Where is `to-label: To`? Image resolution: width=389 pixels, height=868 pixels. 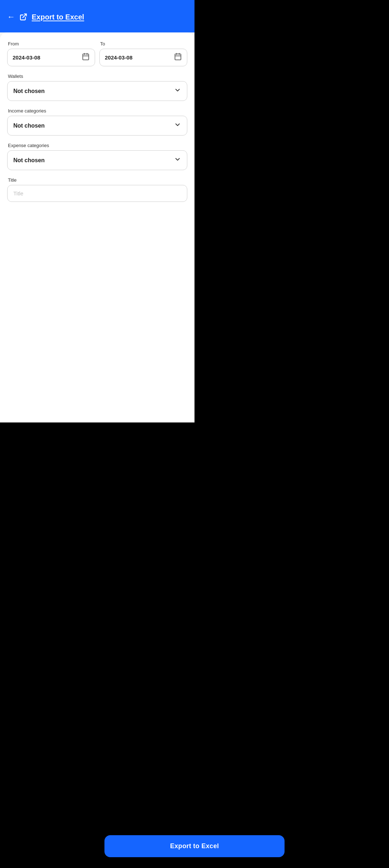
to-label: To is located at coordinates (144, 44).